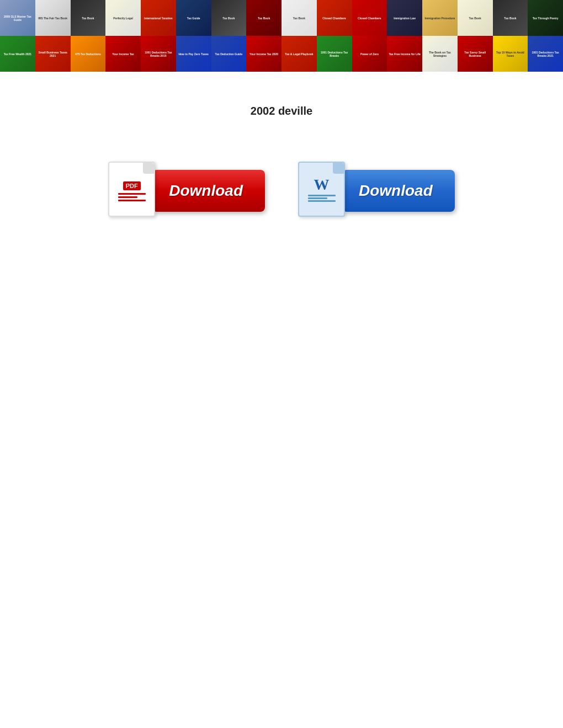  I want to click on word-icon-lines, so click(322, 199).